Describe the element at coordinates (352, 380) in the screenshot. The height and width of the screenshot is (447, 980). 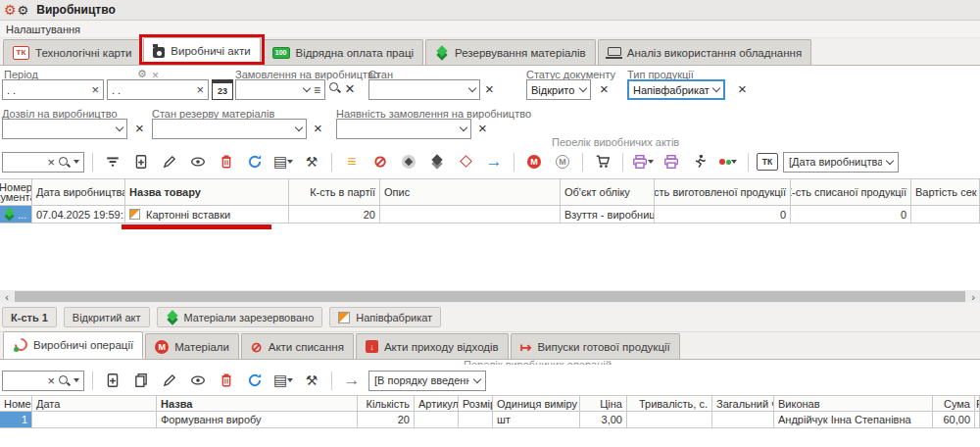
I see `move-button: →` at that location.